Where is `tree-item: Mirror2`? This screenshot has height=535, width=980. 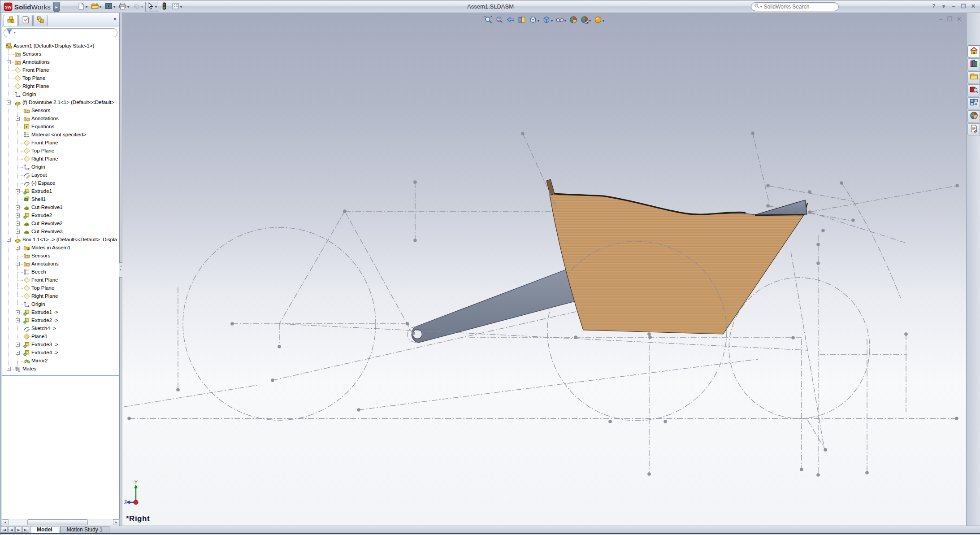 tree-item: Mirror2 is located at coordinates (61, 361).